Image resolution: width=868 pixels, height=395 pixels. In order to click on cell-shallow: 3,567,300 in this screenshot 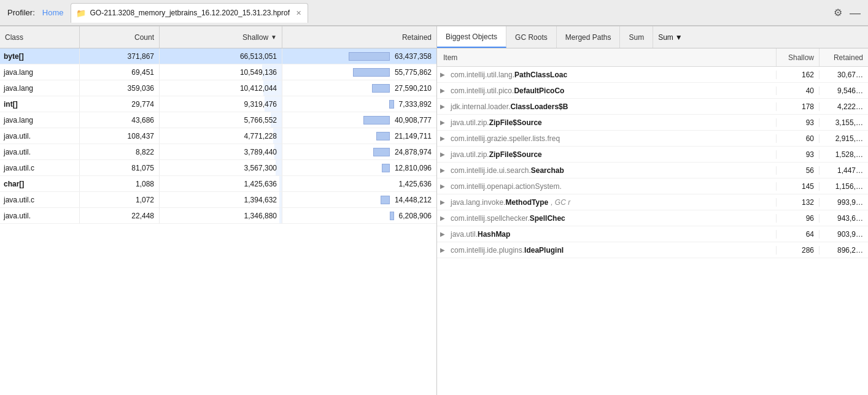, I will do `click(221, 168)`.